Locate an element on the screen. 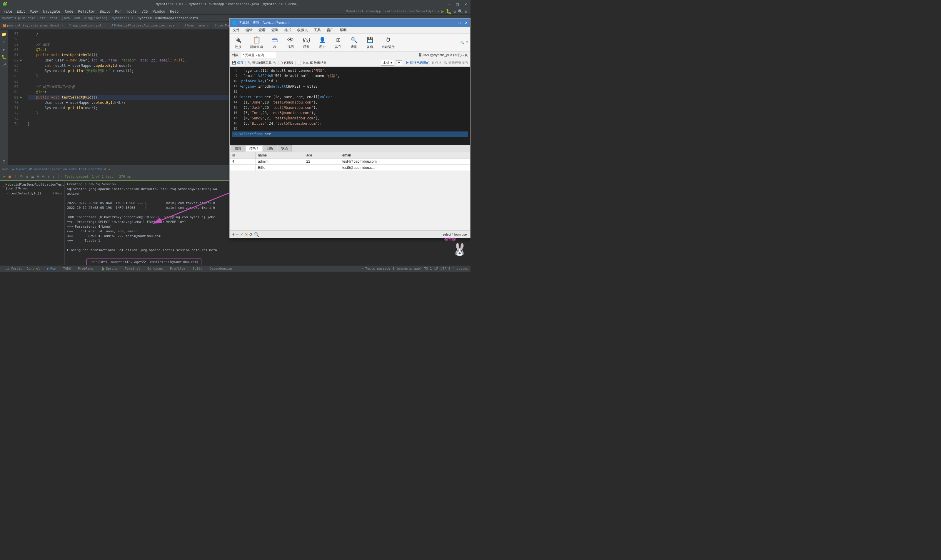 The image size is (941, 560). nav-menu-edit: 编辑 is located at coordinates (249, 30).